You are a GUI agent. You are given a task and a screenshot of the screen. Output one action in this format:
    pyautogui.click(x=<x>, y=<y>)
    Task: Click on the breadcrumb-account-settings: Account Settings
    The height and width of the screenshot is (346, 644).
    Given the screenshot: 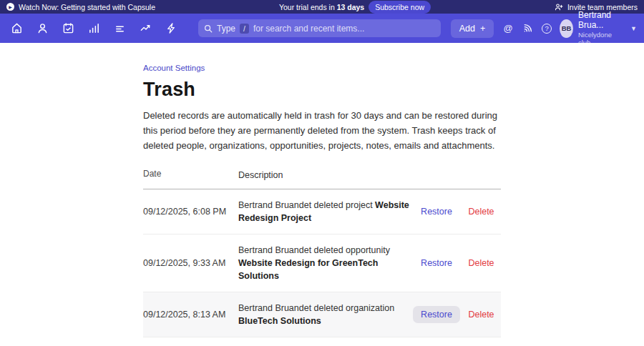 What is the action you would take?
    pyautogui.click(x=174, y=68)
    